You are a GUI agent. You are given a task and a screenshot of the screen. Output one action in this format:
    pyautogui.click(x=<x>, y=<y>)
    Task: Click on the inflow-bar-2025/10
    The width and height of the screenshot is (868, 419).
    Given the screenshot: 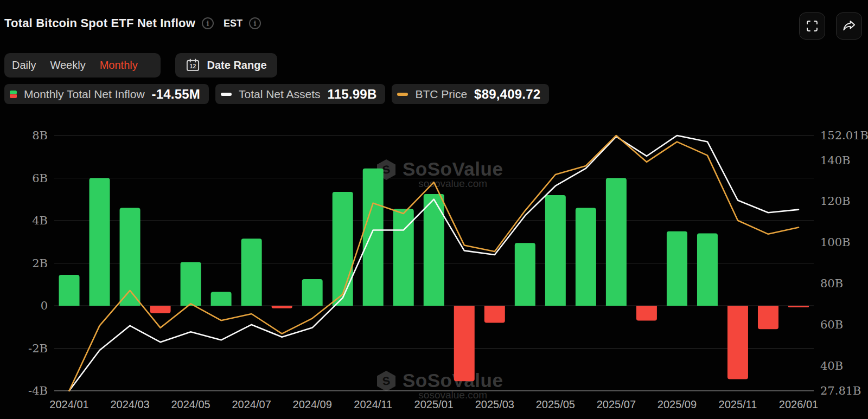 What is the action you would take?
    pyautogui.click(x=707, y=270)
    